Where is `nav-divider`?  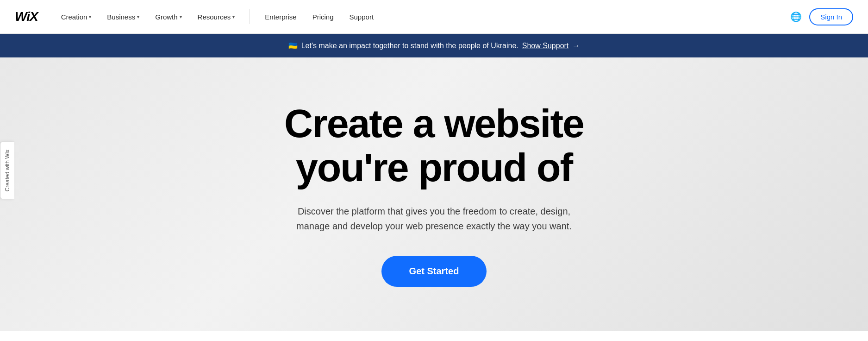 nav-divider is located at coordinates (250, 17).